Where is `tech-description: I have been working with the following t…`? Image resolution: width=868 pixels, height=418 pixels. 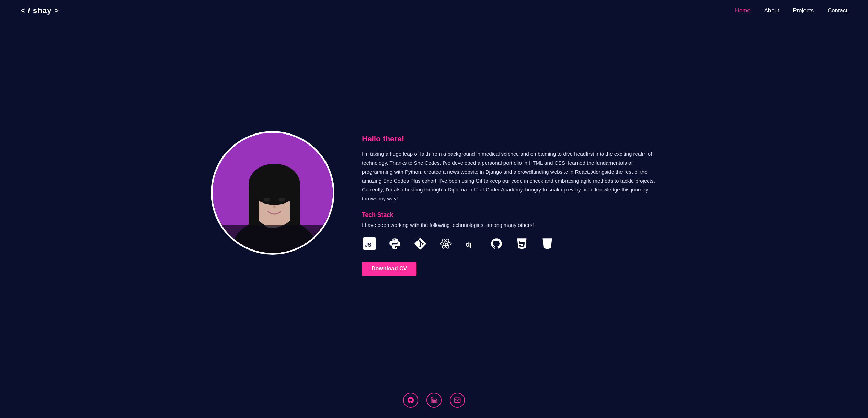
tech-description: I have been working with the following t… is located at coordinates (510, 225).